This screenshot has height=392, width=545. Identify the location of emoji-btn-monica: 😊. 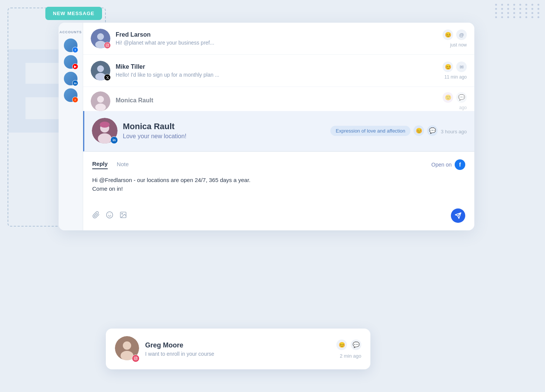
(419, 131).